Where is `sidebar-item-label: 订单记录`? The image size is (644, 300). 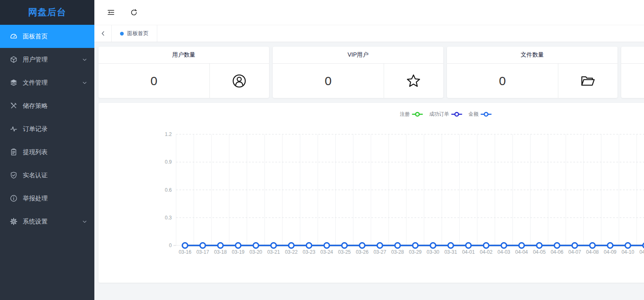
sidebar-item-label: 订单记录 is located at coordinates (35, 129).